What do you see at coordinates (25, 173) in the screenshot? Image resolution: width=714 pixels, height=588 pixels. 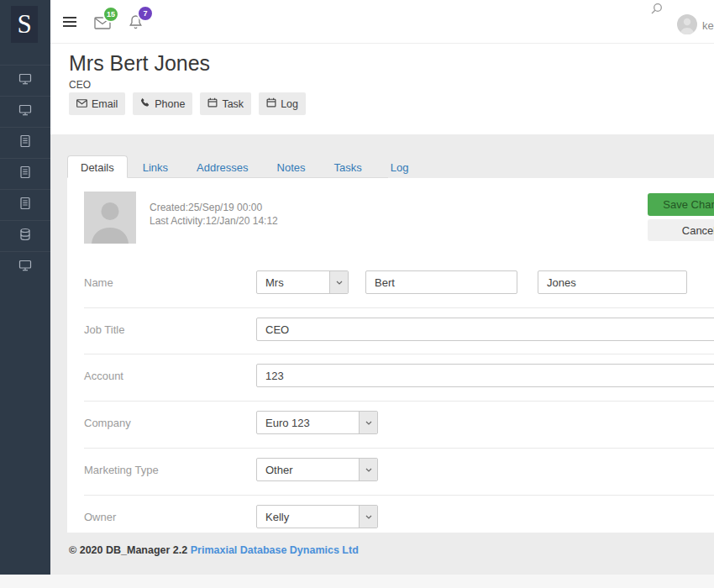 I see `sidebar-nav` at bounding box center [25, 173].